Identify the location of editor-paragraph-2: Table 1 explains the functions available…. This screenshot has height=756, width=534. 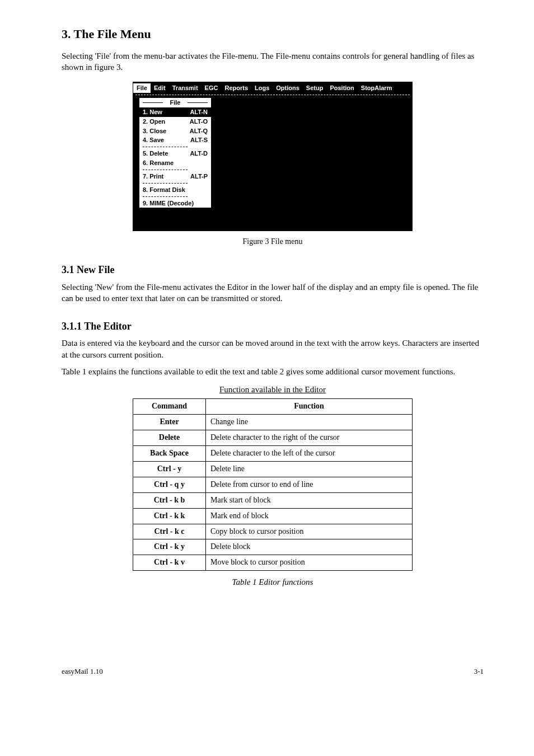
(273, 372).